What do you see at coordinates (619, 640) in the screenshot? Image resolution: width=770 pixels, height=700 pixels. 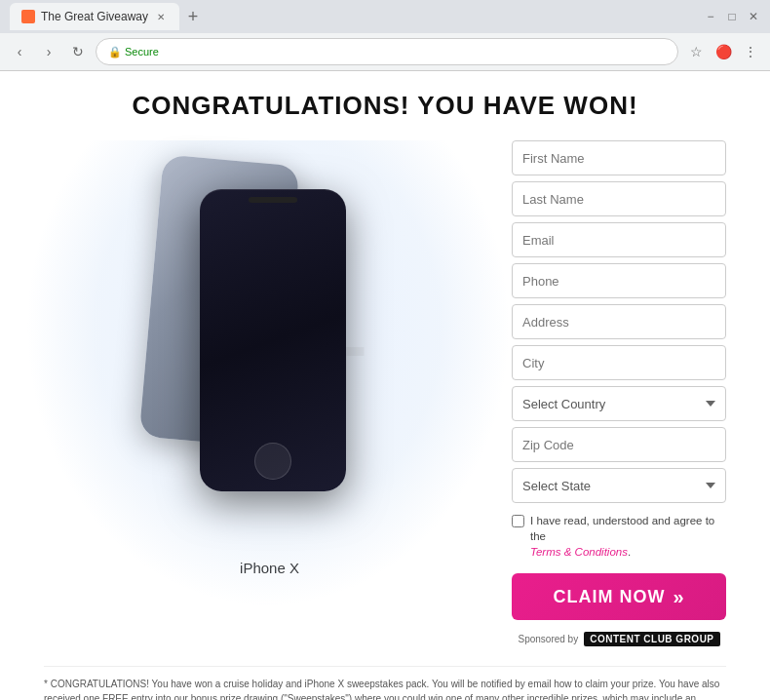 I see `sponsored-row: Sponsored by CONTENT CLUB GROUP` at bounding box center [619, 640].